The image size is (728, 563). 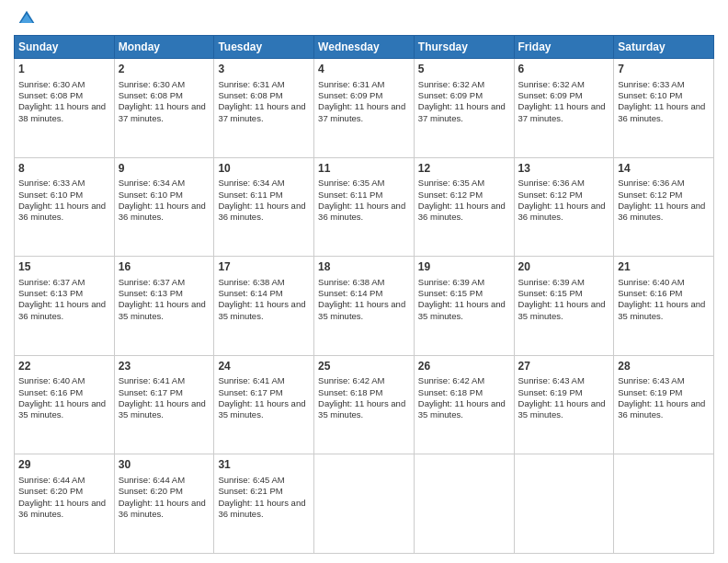 What do you see at coordinates (564, 207) in the screenshot?
I see `calendar-cell: 13Sunrise: 6:36 AMSunset: 6:12 PMDayligh…` at bounding box center [564, 207].